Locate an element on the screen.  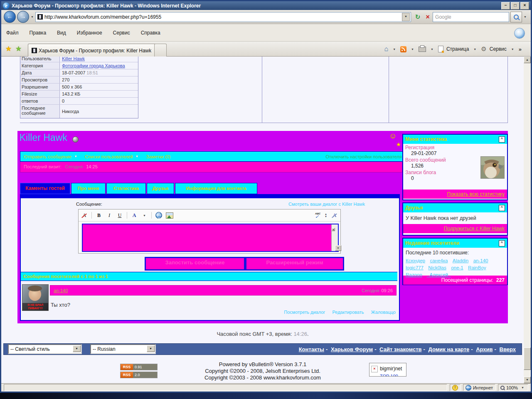
stop-button: × is located at coordinates (428, 17).